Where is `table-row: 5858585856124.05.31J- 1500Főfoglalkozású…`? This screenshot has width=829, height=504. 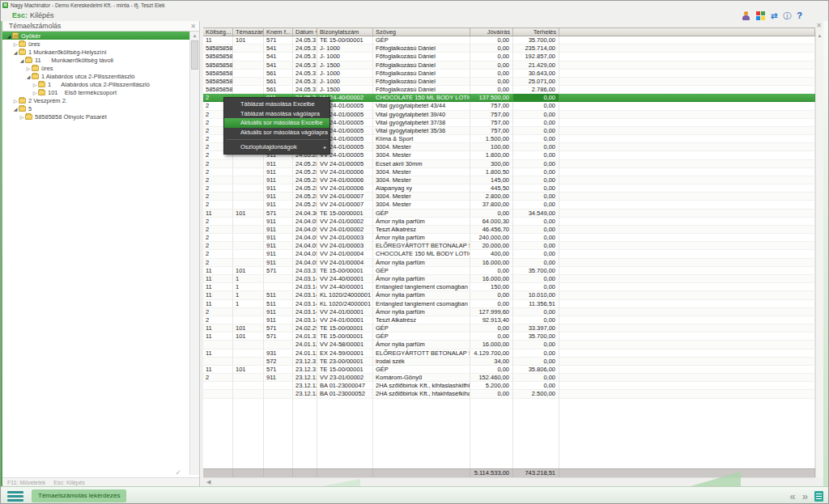 table-row: 5858585856124.05.31J- 1500Főfoglalkozású… is located at coordinates (509, 90).